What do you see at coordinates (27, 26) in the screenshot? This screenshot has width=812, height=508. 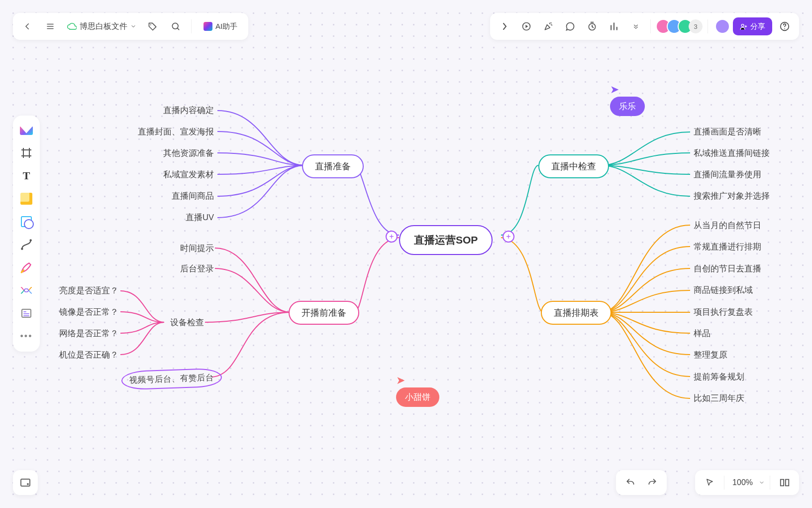 I see `chevron-left-icon` at bounding box center [27, 26].